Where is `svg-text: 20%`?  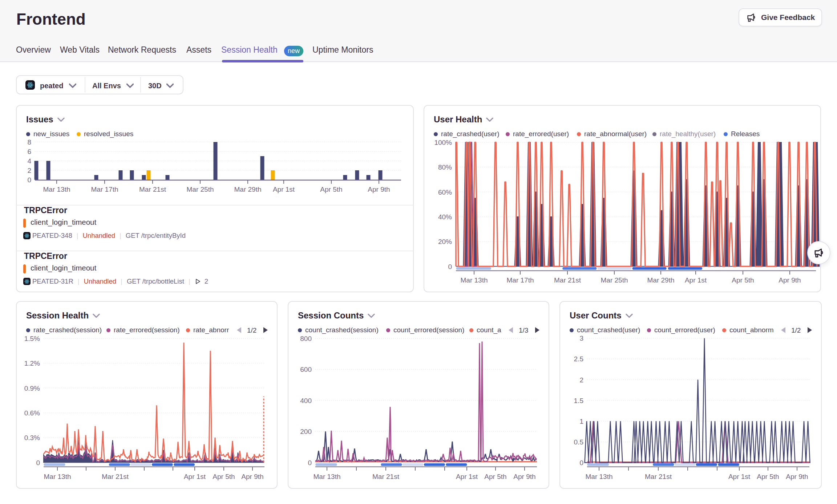 svg-text: 20% is located at coordinates (445, 242).